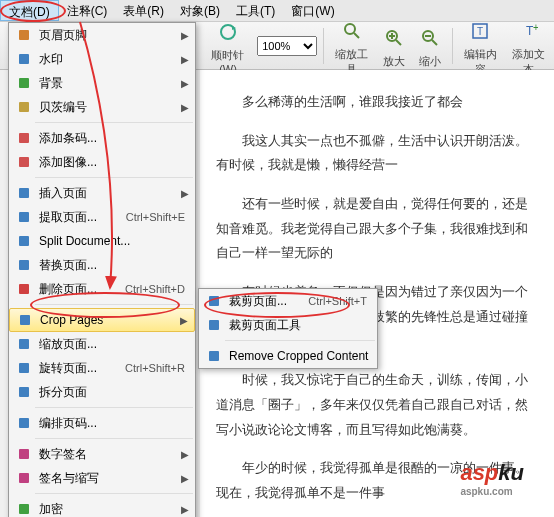  What do you see at coordinates (102, 344) in the screenshot?
I see `menu-item-resize: 缩放页面...` at bounding box center [102, 344].